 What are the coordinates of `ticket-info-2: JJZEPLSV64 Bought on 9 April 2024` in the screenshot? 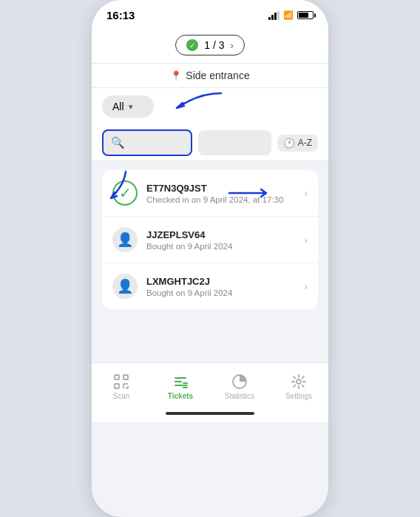 It's located at (220, 240).